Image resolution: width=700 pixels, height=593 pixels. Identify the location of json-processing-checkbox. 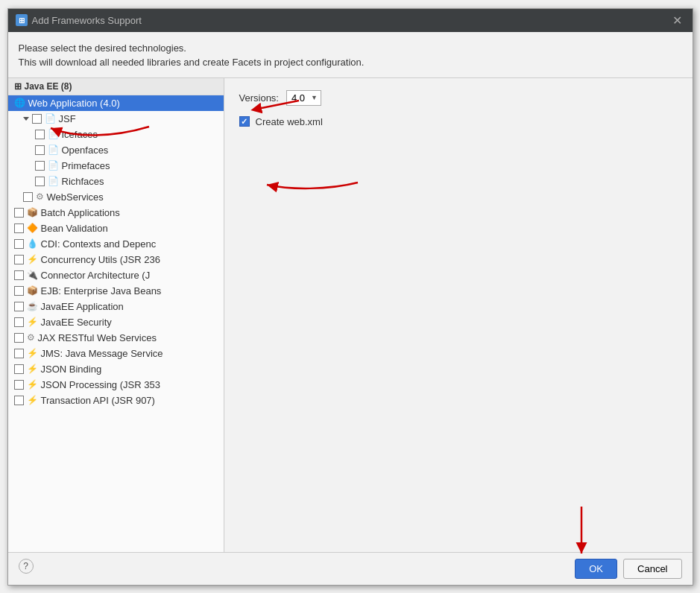
(19, 384).